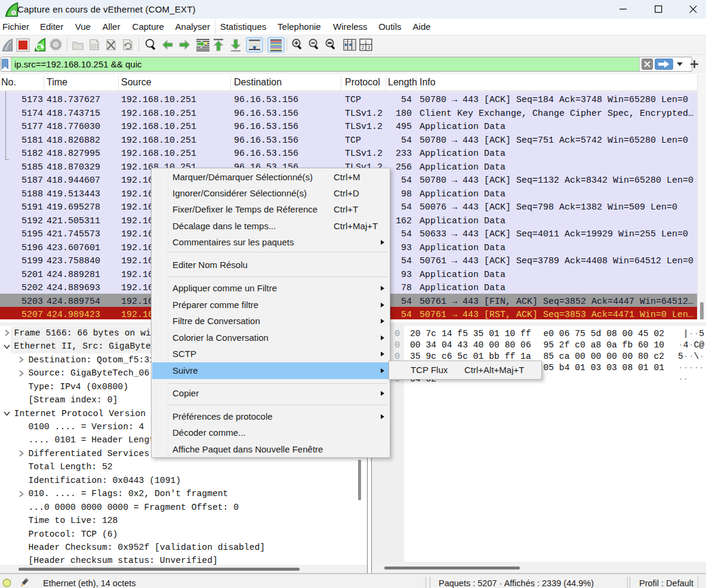 This screenshot has width=706, height=588. What do you see at coordinates (369, 48) in the screenshot?
I see `svg-text: 3` at bounding box center [369, 48].